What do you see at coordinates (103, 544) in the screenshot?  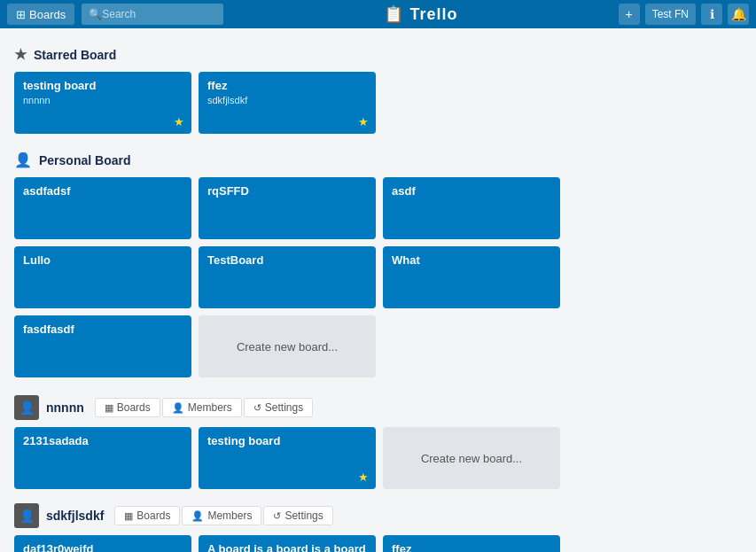 I see `board-card: daf13r0wejfd` at bounding box center [103, 544].